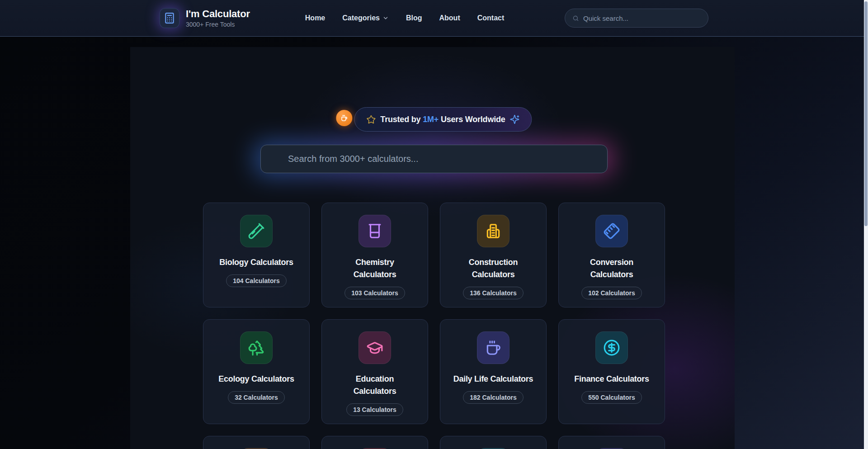  I want to click on category-count-badge: 104 Calculators, so click(256, 281).